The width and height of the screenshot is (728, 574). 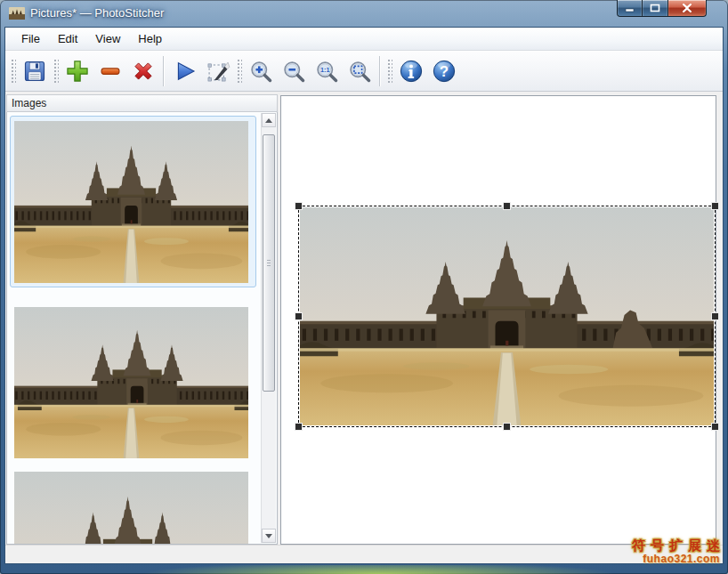 I want to click on minimize-icon, so click(x=630, y=8).